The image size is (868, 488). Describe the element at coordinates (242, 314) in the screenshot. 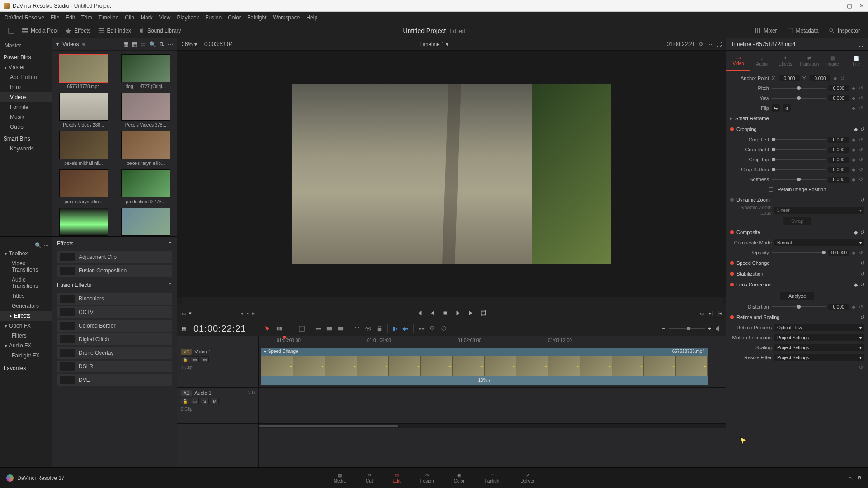

I see `prev-edit-icon: ◂` at that location.